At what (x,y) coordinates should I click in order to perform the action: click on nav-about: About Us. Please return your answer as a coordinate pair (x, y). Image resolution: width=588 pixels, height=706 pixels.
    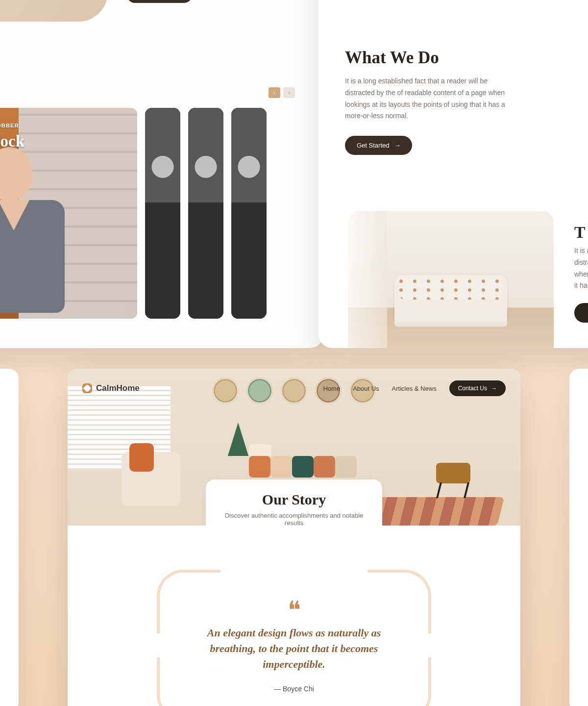
    Looking at the image, I should click on (366, 388).